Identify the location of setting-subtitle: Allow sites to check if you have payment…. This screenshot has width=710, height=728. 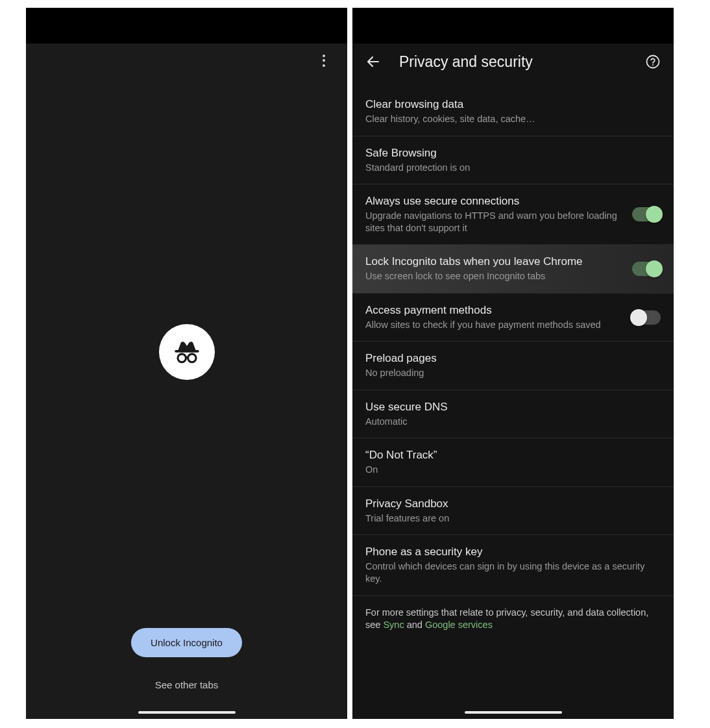
(495, 325).